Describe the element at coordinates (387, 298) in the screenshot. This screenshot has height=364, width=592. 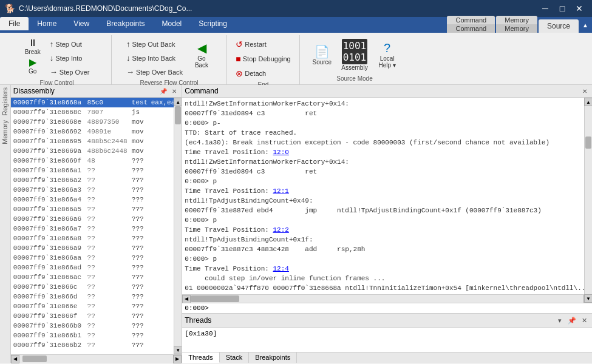
I see `cmd-hscroll-track` at that location.